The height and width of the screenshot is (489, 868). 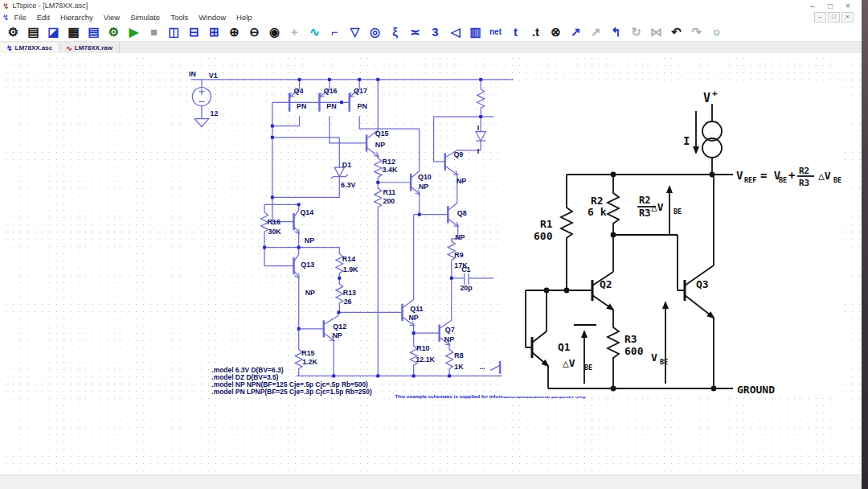 I want to click on label-net-icon: ◎, so click(x=375, y=32).